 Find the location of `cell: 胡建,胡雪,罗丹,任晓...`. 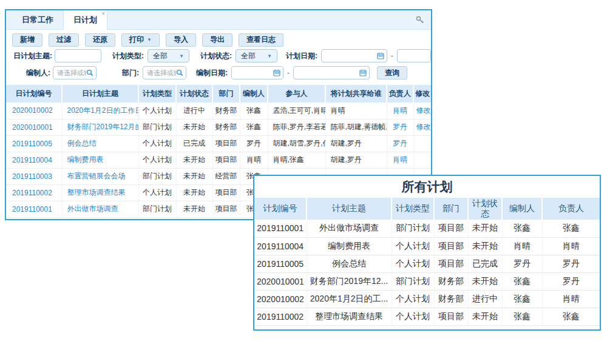

cell: 胡建,胡雪,罗丹,任晓... is located at coordinates (296, 143).